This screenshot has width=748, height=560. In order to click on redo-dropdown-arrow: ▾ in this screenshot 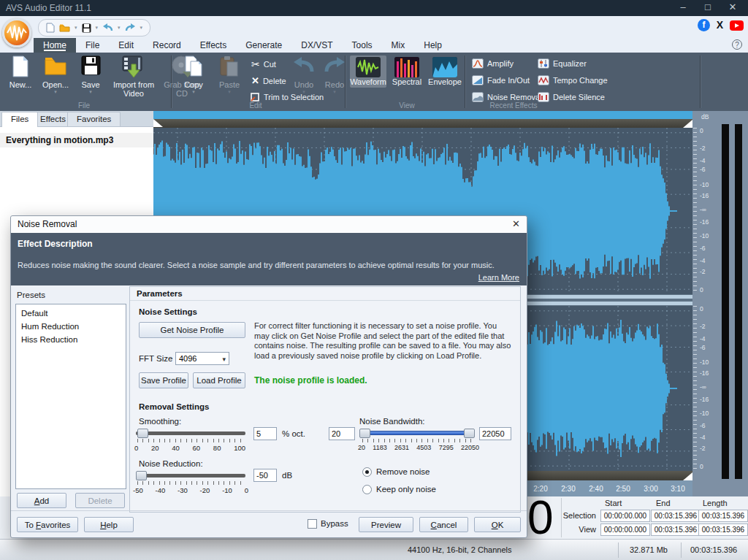, I will do `click(142, 28)`.